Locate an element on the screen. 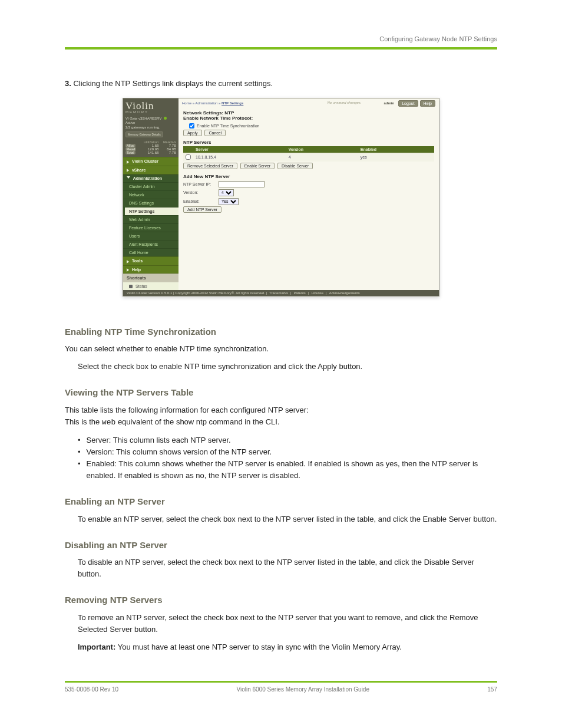 This screenshot has height=728, width=562. sidebar-item-users: Users is located at coordinates (151, 236).